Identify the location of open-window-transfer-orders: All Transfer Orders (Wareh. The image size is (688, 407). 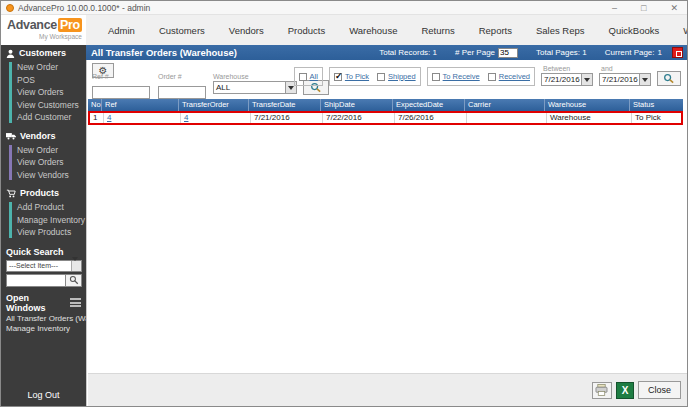
(44, 320).